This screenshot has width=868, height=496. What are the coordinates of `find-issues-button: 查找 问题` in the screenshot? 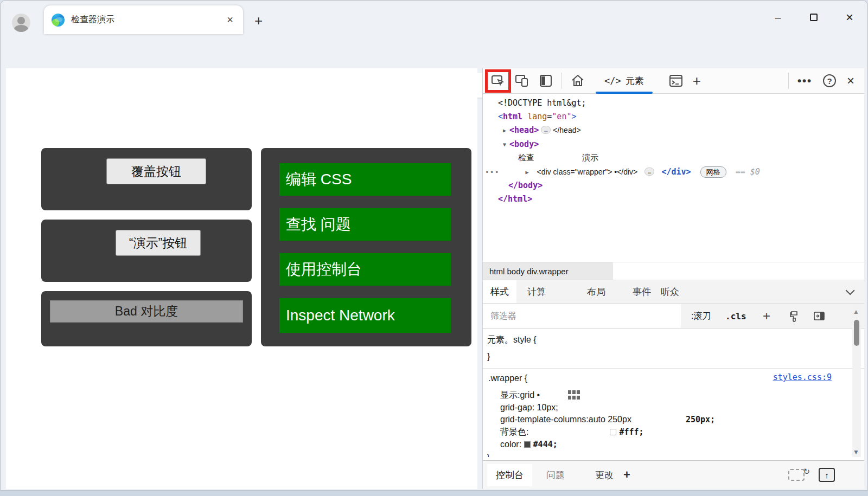 It's located at (365, 224).